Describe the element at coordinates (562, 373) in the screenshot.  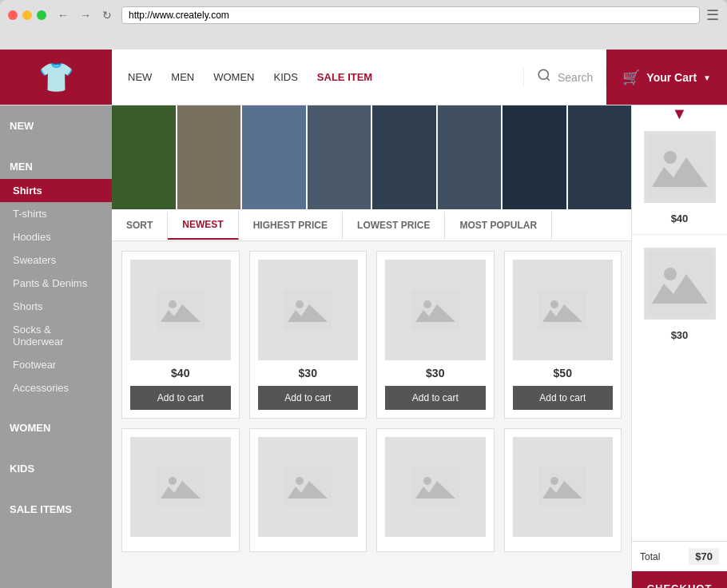
I see `product-price-4: $50` at that location.